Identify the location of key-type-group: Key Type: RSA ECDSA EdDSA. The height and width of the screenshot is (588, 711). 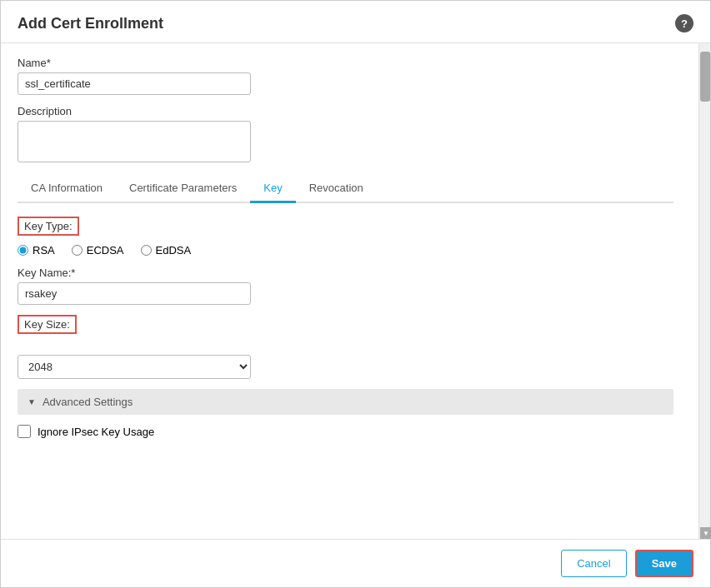
(345, 237).